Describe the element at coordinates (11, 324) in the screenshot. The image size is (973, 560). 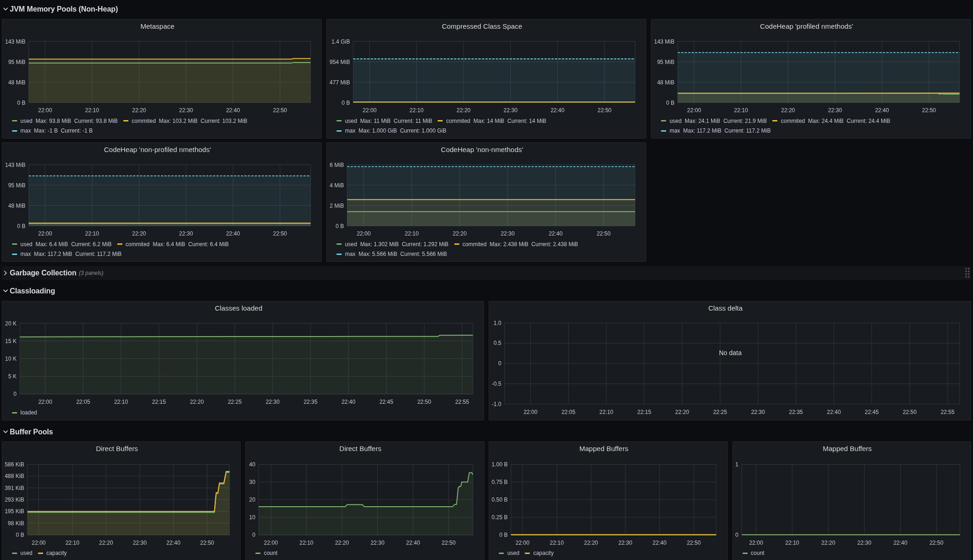
I see `svg-text: 20 K` at that location.